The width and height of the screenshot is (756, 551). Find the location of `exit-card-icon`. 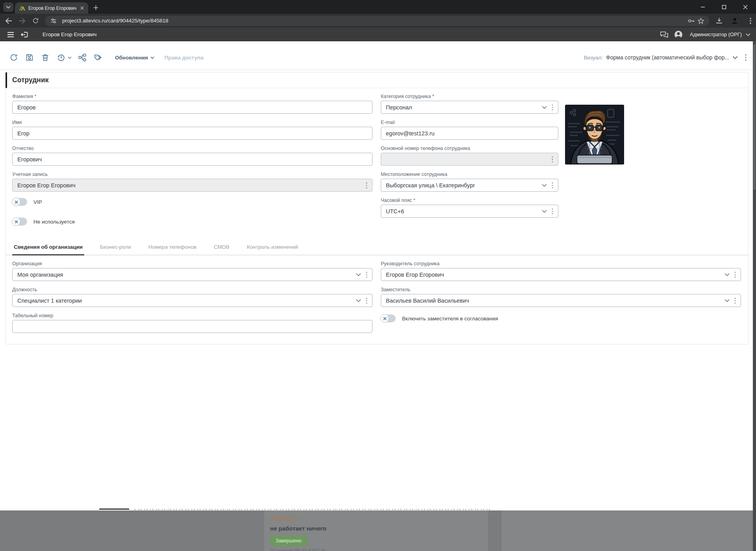

exit-card-icon is located at coordinates (24, 35).